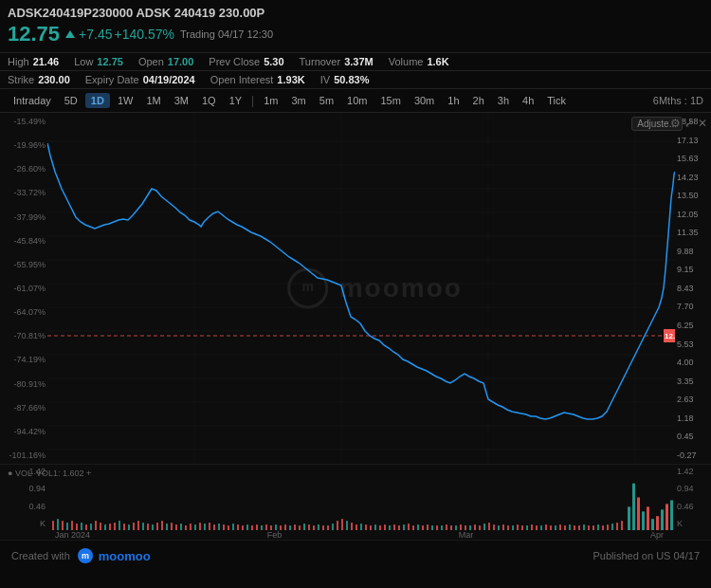 This screenshot has width=711, height=588. What do you see at coordinates (693, 288) in the screenshot?
I see `y-axis-right: 18.58 17.13 15.63 14.23 13.50 12.05 11.3…` at bounding box center [693, 288].